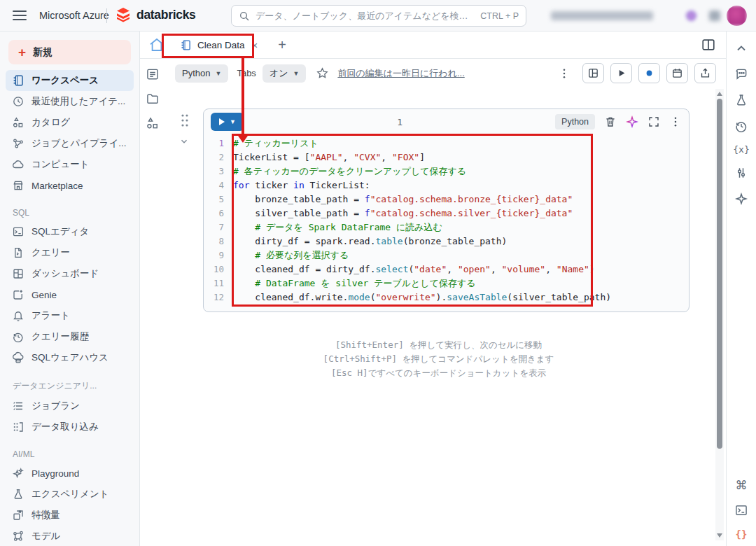  I want to click on notebook-left-rail, so click(153, 302).